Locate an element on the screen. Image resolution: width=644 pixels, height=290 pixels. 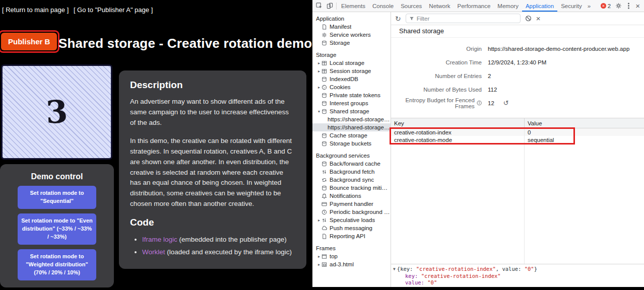
sidebar-item-payment-handler: Payment handler is located at coordinates (352, 204).